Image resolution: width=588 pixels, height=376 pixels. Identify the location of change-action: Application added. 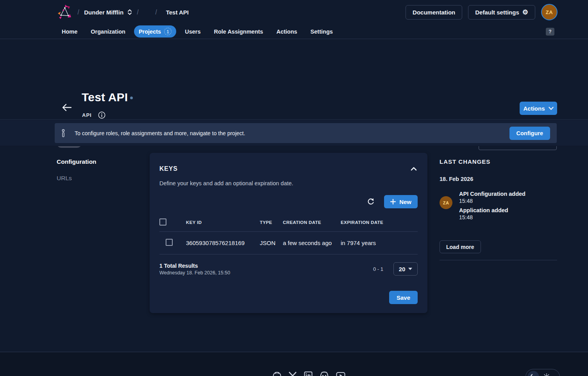
(492, 210).